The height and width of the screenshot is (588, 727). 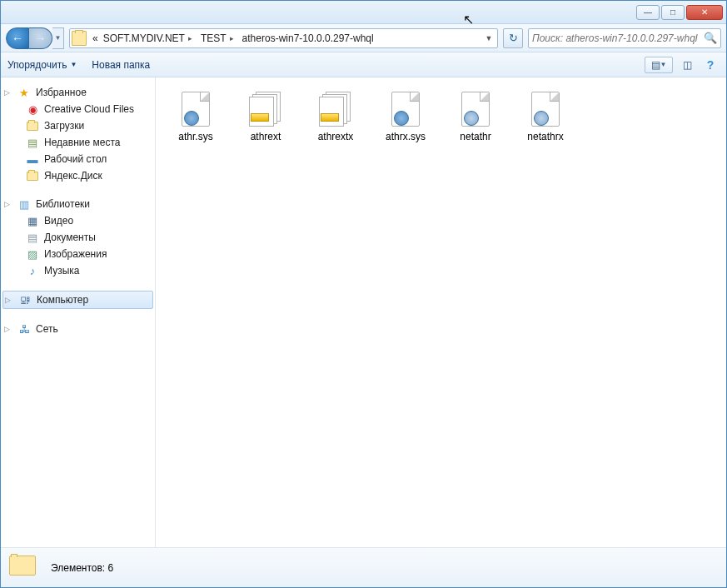 What do you see at coordinates (58, 221) in the screenshot?
I see `sidebar-item-label: Видео` at bounding box center [58, 221].